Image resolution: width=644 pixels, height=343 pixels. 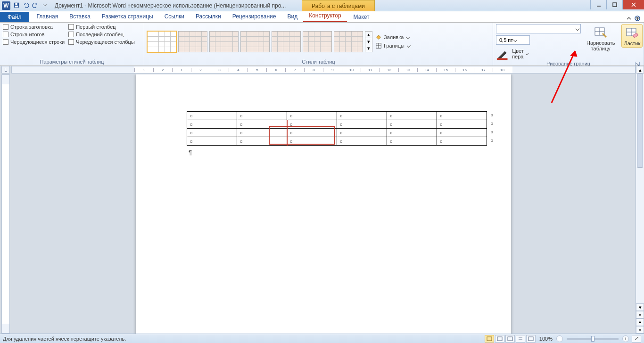 I want to click on paragraph-mark: ¶, so click(x=190, y=153).